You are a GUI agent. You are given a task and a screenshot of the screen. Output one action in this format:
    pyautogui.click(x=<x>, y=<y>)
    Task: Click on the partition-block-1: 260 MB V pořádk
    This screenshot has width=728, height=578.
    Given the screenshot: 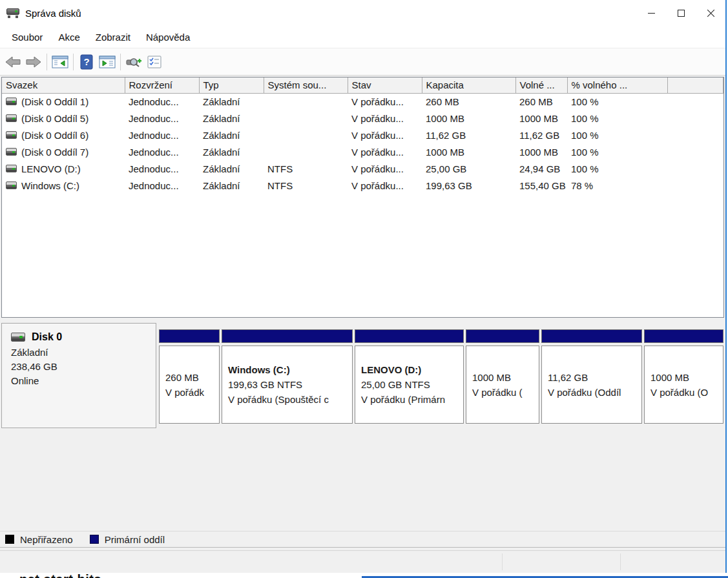 What is the action you would take?
    pyautogui.click(x=189, y=377)
    